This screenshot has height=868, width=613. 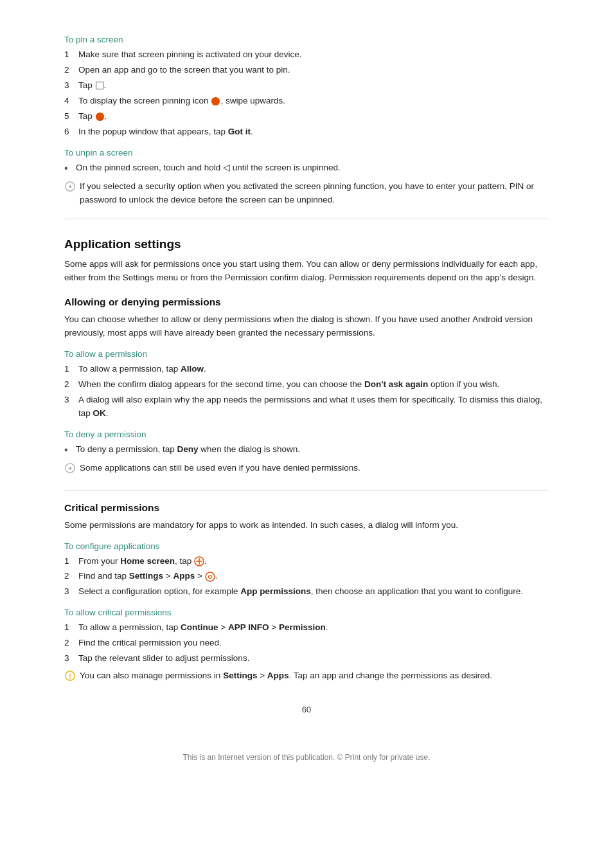 What do you see at coordinates (70, 468) in the screenshot?
I see `tip-star-icon-2: ✦` at bounding box center [70, 468].